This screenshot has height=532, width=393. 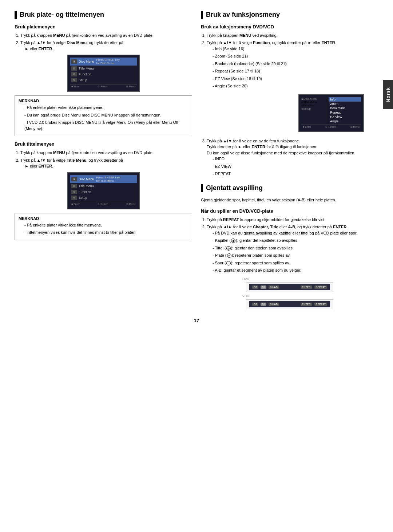 What do you see at coordinates (74, 179) in the screenshot?
I see `disc-menu-icon-2: ▣` at bounding box center [74, 179].